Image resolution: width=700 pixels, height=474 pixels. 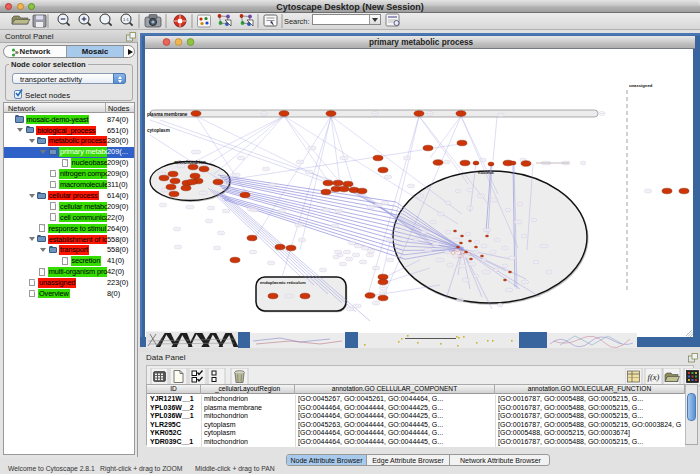 What do you see at coordinates (283, 282) in the screenshot?
I see `svg-text: endoplasmic reticulum` at bounding box center [283, 282].